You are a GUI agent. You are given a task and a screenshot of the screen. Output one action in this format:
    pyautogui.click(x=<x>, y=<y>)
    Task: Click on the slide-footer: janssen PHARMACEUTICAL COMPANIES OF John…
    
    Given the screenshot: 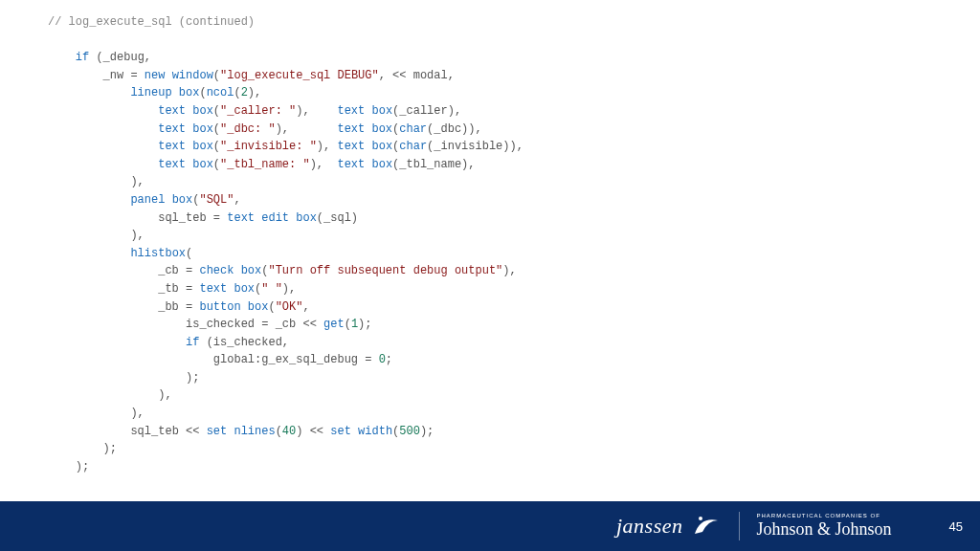 What is the action you would take?
    pyautogui.click(x=490, y=526)
    